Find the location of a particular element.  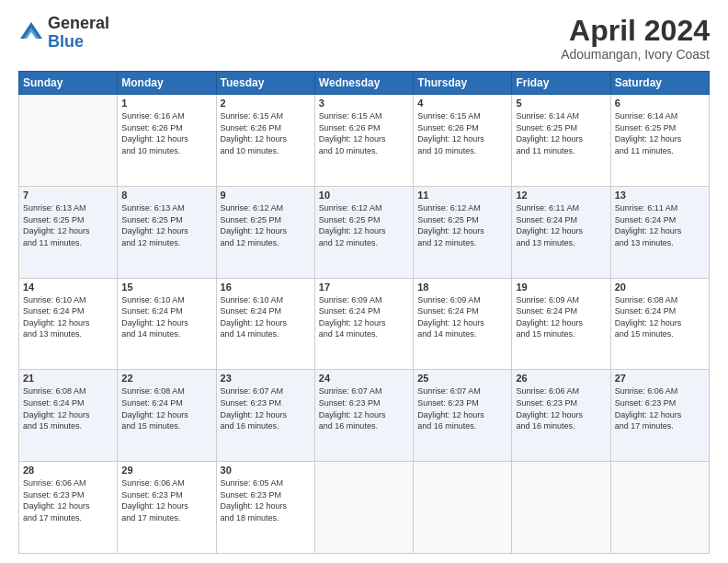

day-number: 22 is located at coordinates (166, 378).